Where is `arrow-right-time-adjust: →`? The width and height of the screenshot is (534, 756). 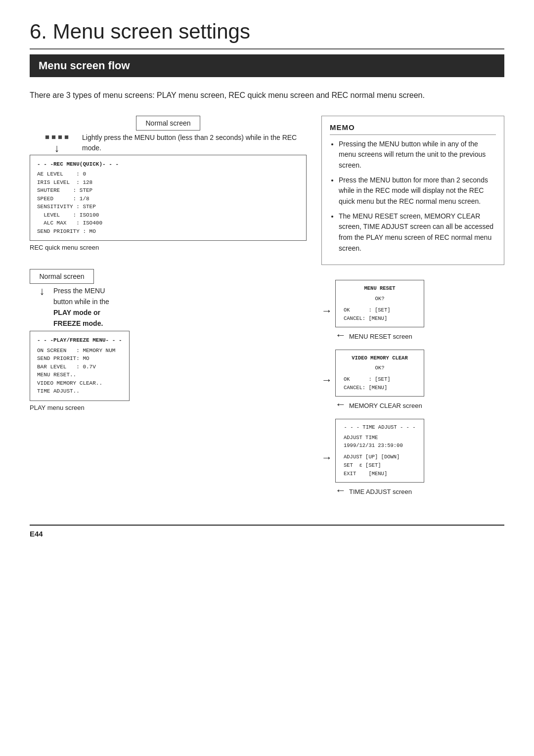 arrow-right-time-adjust: → is located at coordinates (327, 458).